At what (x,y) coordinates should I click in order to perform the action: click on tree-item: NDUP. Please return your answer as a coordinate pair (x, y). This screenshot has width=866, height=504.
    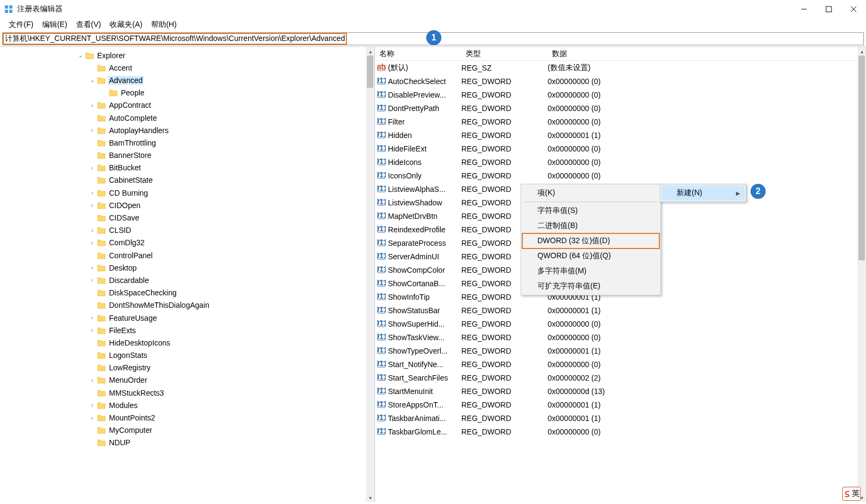
    Looking at the image, I should click on (183, 443).